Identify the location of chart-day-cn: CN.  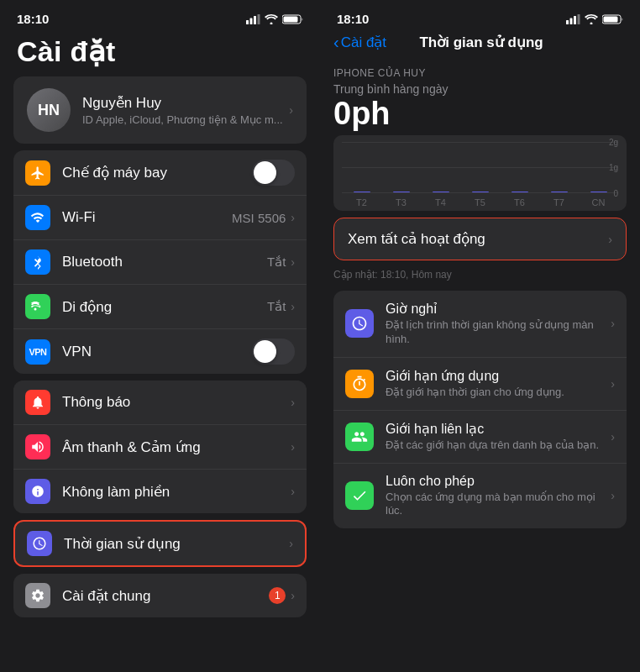
(599, 202).